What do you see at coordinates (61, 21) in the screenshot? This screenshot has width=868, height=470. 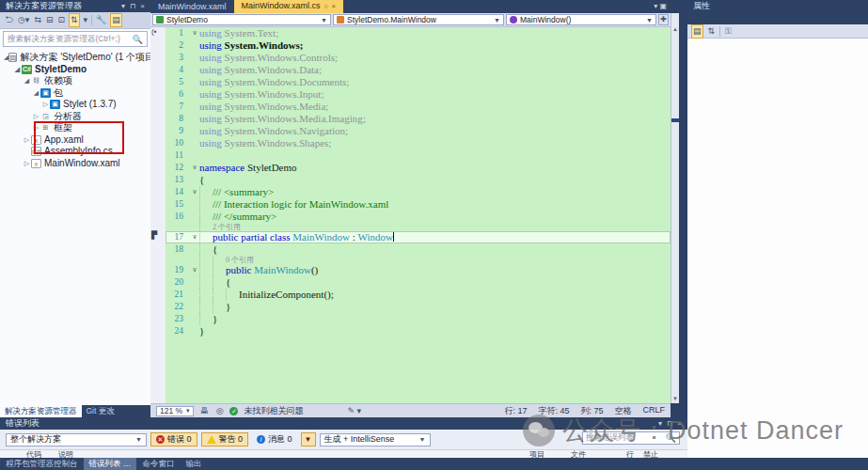 I see `properties-icon: ⊡` at bounding box center [61, 21].